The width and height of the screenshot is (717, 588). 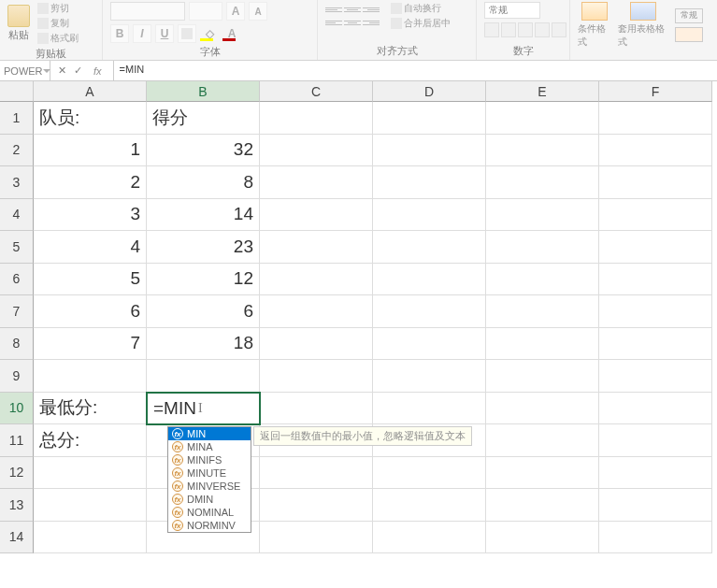 What do you see at coordinates (316, 473) in the screenshot?
I see `cell-C12` at bounding box center [316, 473].